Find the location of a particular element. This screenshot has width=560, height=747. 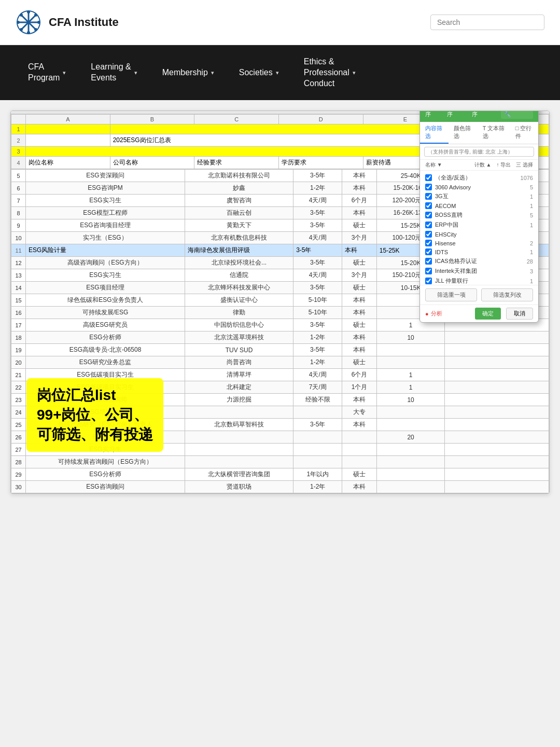

sort-asc-desc: ↑↓ 排序 is located at coordinates (433, 114).